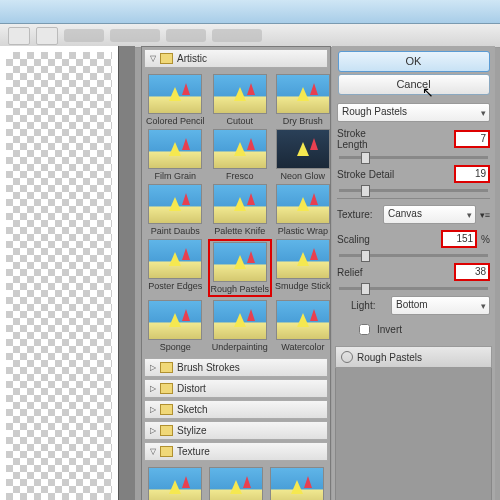 This screenshot has height=500, width=500. Describe the element at coordinates (485, 215) in the screenshot. I see `texture-menu-icon: ▾≡` at that location.